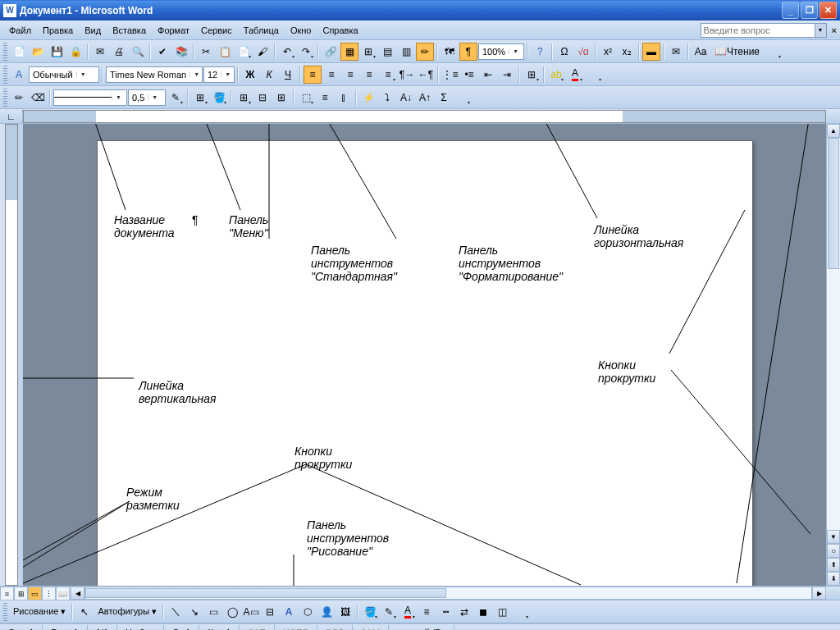 Image resolution: width=840 pixels, height=630 pixels. What do you see at coordinates (833, 551) in the screenshot?
I see `browse-object-button: ○` at bounding box center [833, 551].